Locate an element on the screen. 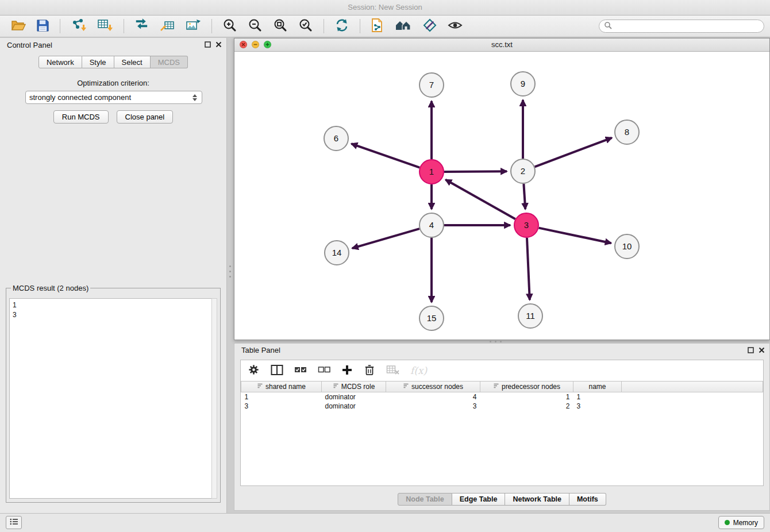  unselect-all-columns-button is located at coordinates (324, 371).